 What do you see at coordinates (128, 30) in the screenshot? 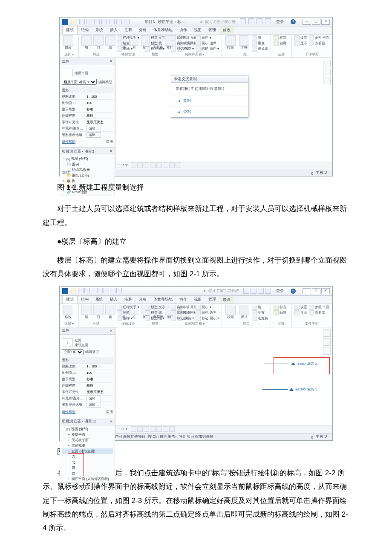
I see `tab-annotate: 注释` at bounding box center [128, 30].